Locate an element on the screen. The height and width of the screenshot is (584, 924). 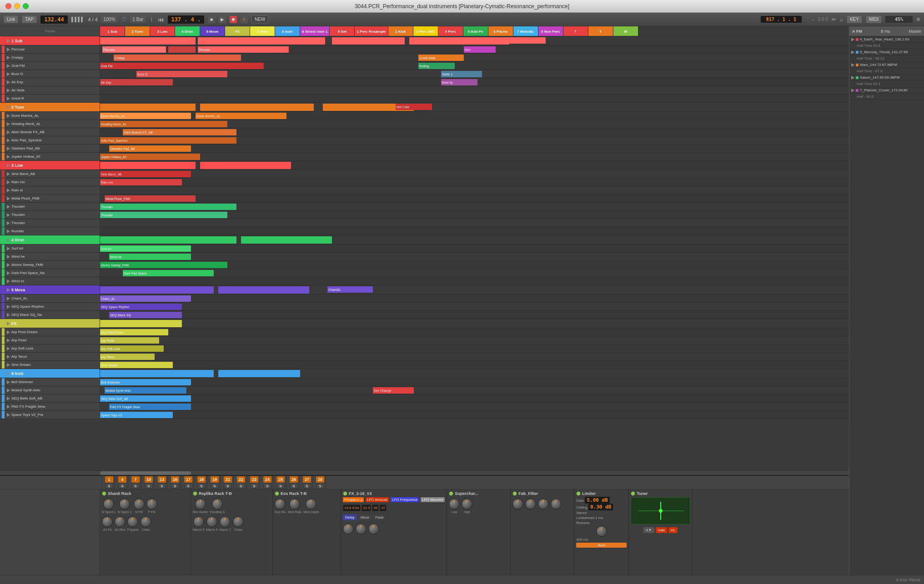
extra-clip-8: Not Cold is located at coordinates (414, 107).